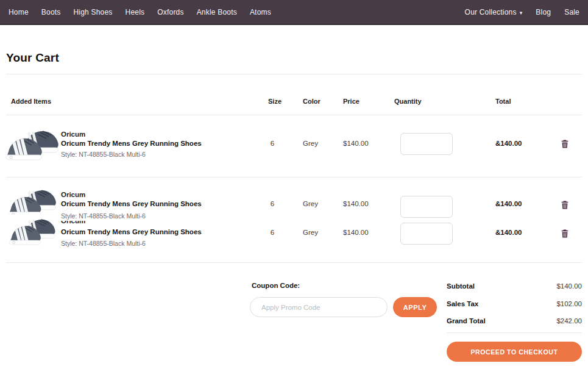 The image size is (588, 366). What do you see at coordinates (18, 12) in the screenshot?
I see `nav-item-home: Home` at bounding box center [18, 12].